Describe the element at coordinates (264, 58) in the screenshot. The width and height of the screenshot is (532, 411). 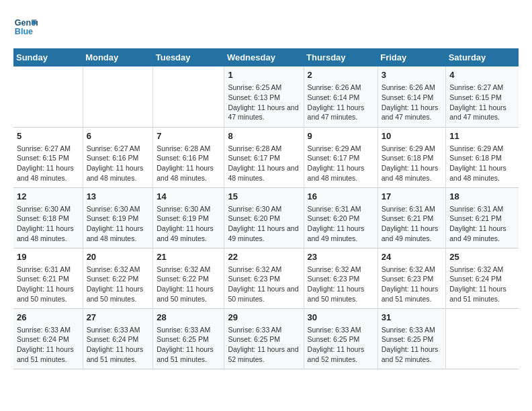
I see `day-header-wednesday: Wednesday` at that location.